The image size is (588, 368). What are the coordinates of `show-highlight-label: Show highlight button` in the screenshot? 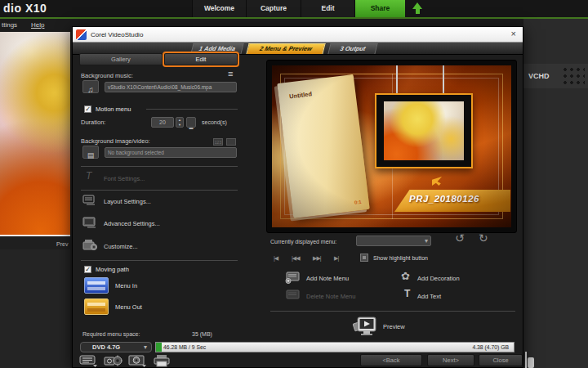 It's located at (400, 258).